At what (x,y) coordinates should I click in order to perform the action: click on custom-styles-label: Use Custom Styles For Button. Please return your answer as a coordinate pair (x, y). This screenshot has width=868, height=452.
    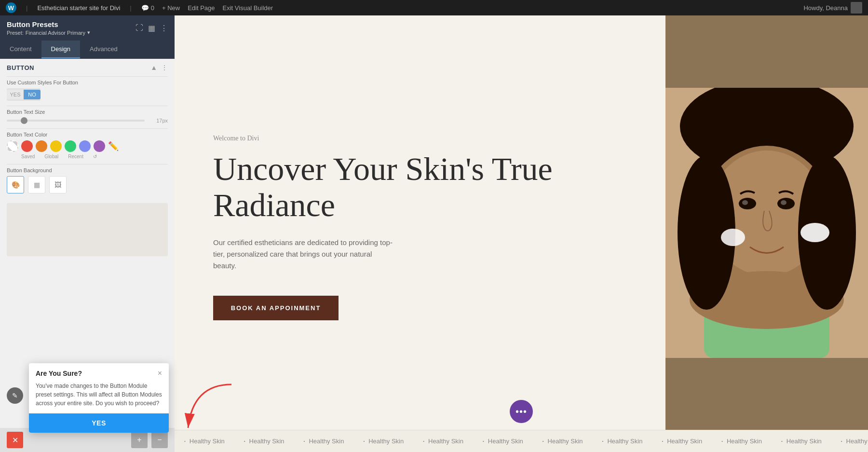
    Looking at the image, I should click on (87, 82).